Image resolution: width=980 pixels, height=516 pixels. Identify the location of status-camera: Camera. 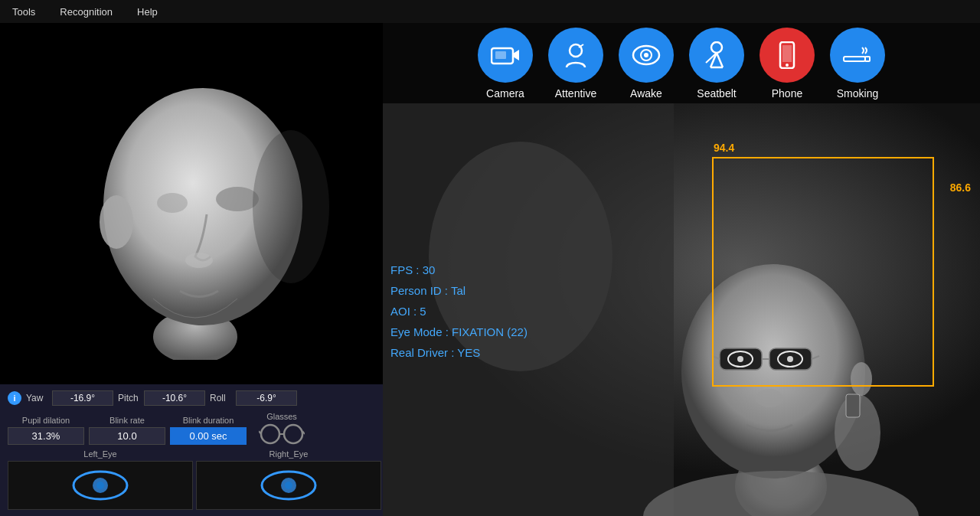
(505, 64).